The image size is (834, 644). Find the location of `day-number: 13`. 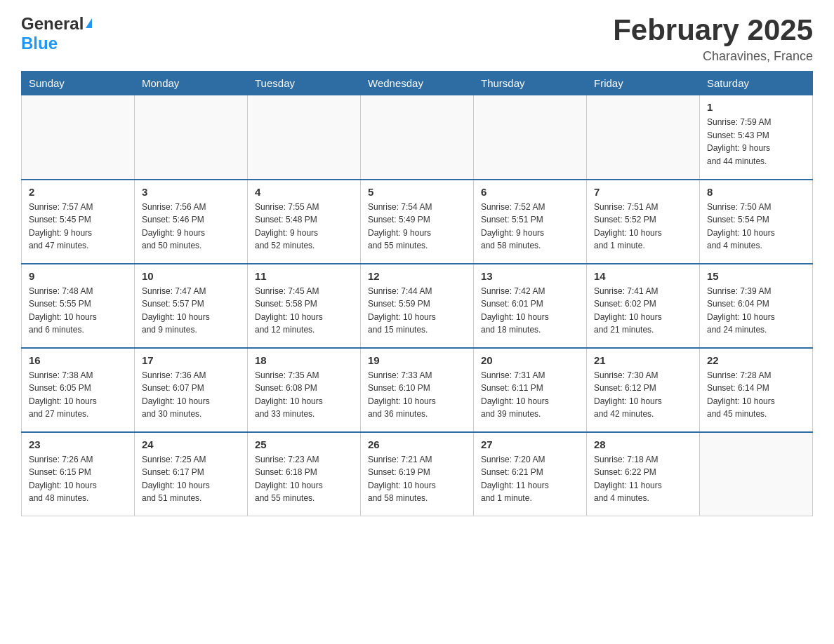

day-number: 13 is located at coordinates (530, 276).